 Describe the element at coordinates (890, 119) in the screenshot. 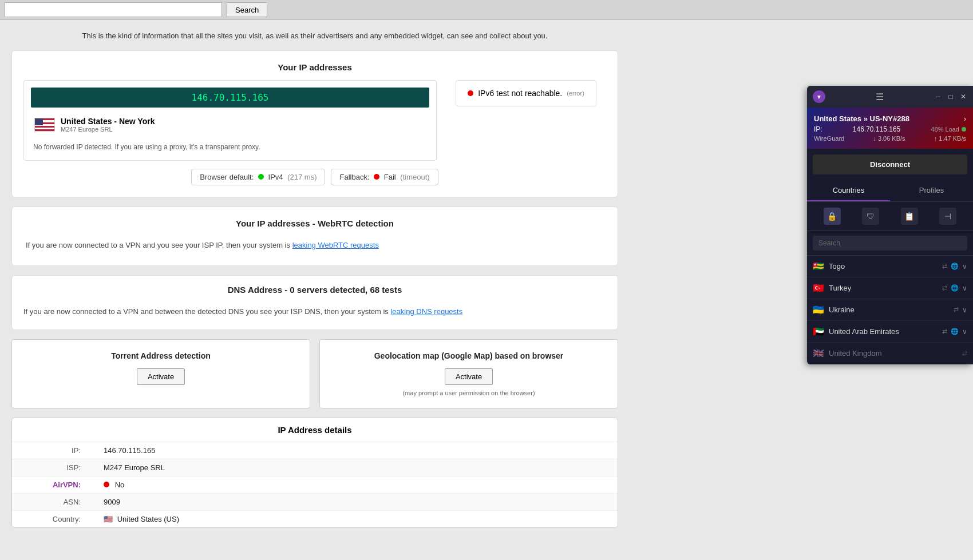

I see `vpn-server-row: United States » US-NY#288 ›` at that location.